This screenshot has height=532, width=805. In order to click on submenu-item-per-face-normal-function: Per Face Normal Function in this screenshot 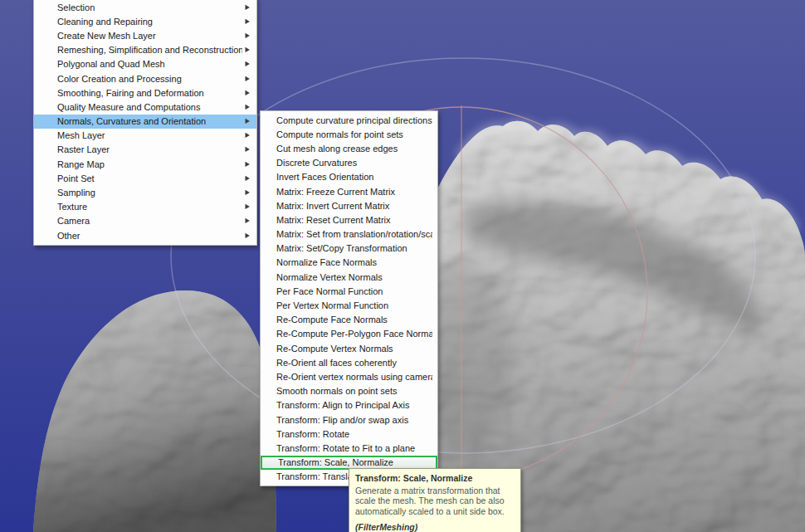, I will do `click(349, 290)`.